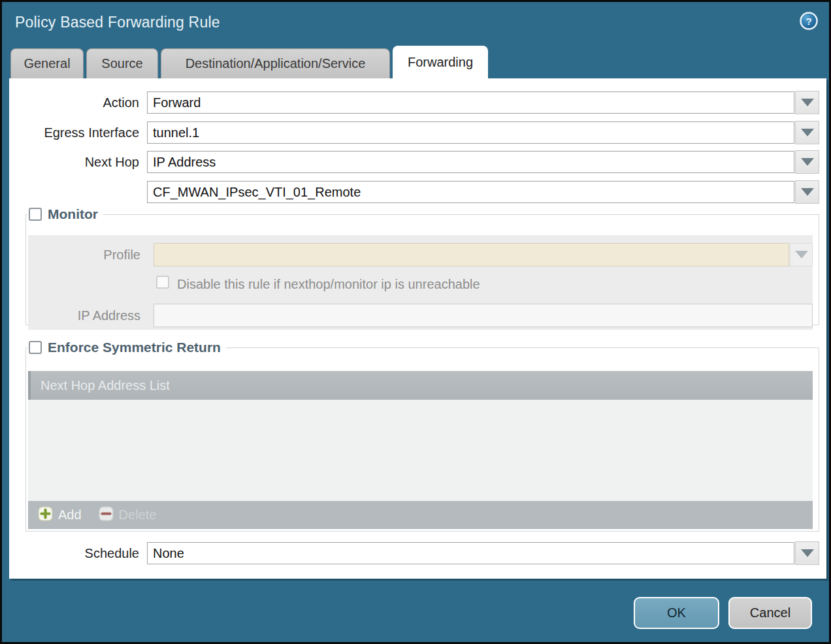  I want to click on egress-interface-label: Egress Interface, so click(74, 133).